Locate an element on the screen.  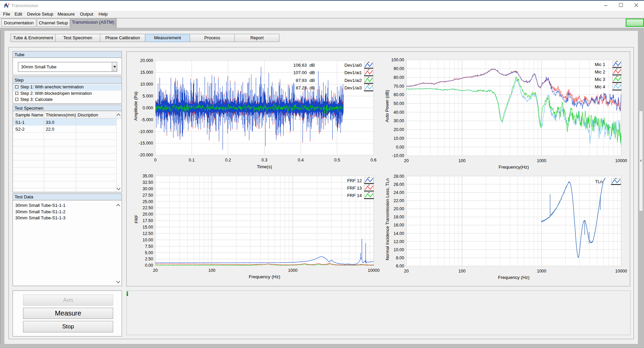
svg-text: 15.000 is located at coordinates (146, 72).